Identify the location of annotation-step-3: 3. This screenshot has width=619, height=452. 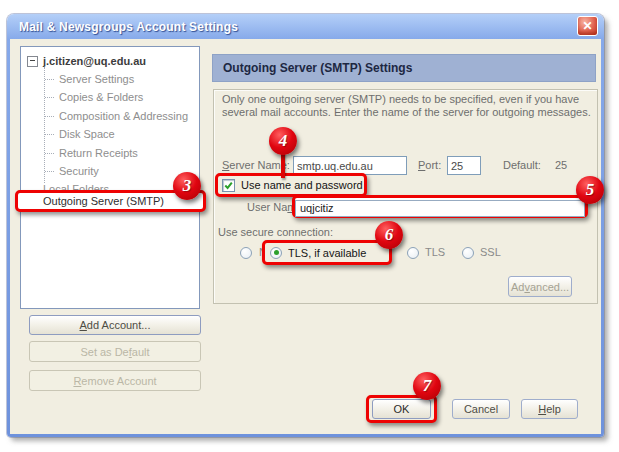
(187, 186).